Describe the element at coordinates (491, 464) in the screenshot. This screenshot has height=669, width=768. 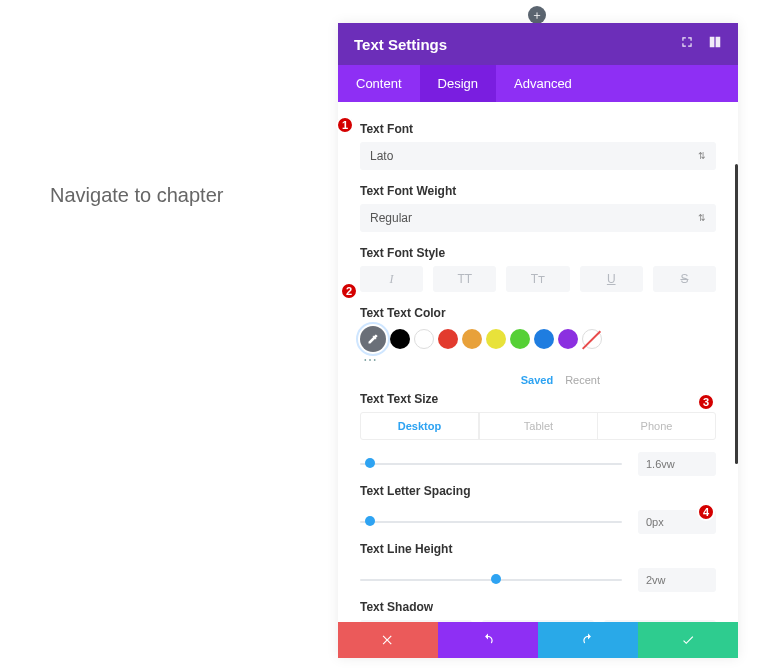
I see `size-slider` at that location.